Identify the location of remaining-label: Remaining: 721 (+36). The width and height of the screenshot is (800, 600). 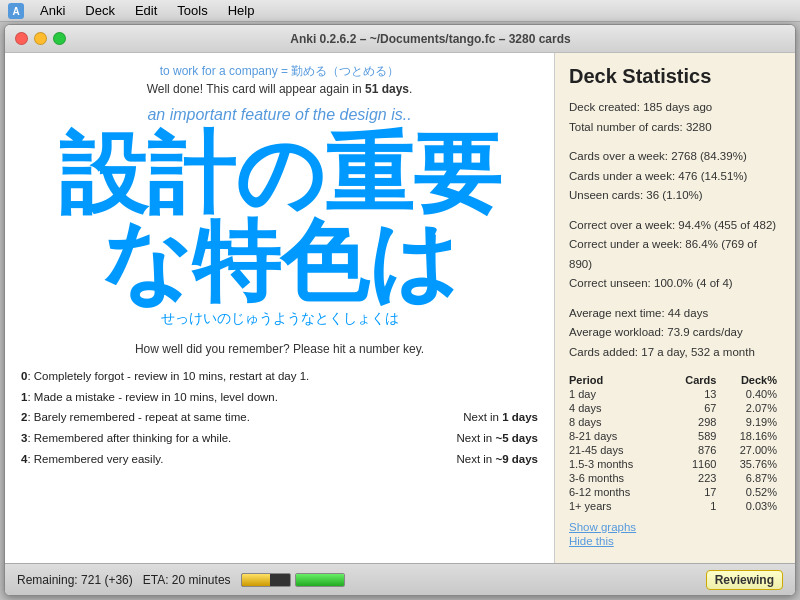
(75, 580).